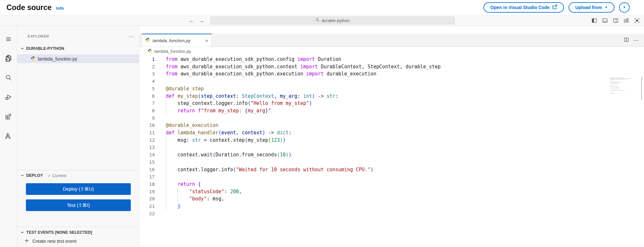 This screenshot has height=247, width=644. What do you see at coordinates (605, 21) in the screenshot?
I see `layout-panel-icon` at bounding box center [605, 21].